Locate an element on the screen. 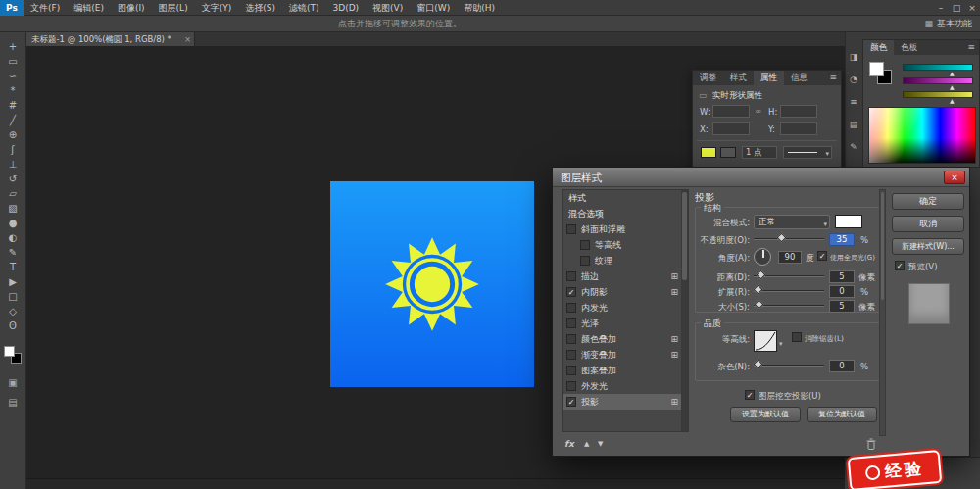 This screenshot has width=980, height=489. style-item-bevel: 斜面和浮雕 is located at coordinates (625, 229).